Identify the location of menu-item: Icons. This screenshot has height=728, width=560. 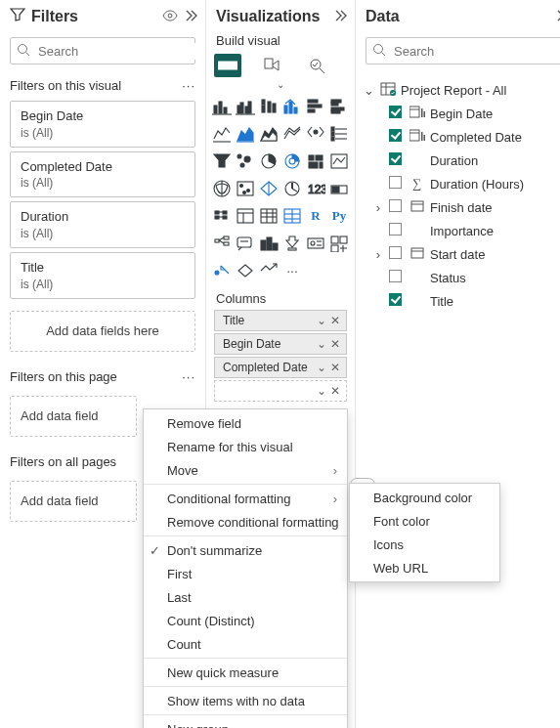
(424, 544).